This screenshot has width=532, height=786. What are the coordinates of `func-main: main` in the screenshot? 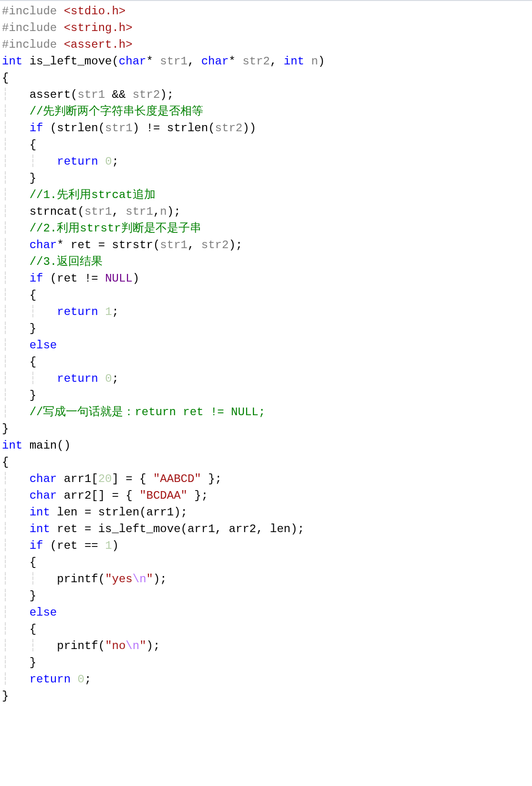 It's located at (43, 446).